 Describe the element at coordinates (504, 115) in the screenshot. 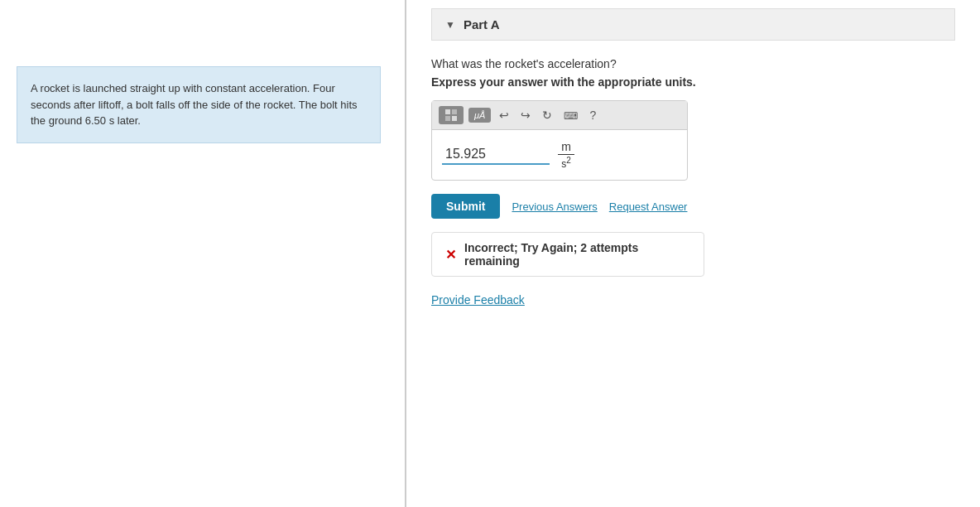

I see `undo-icon: ↩` at that location.